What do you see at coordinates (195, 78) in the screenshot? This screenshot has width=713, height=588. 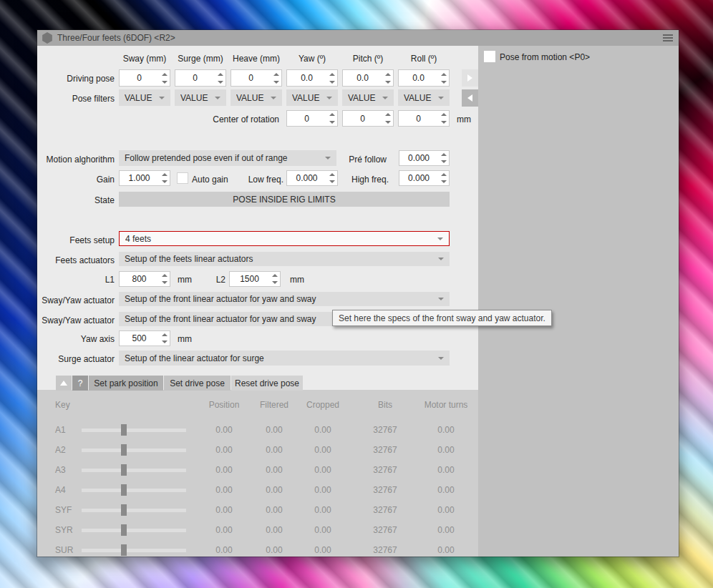 I see `driving-pose-surge-input` at bounding box center [195, 78].